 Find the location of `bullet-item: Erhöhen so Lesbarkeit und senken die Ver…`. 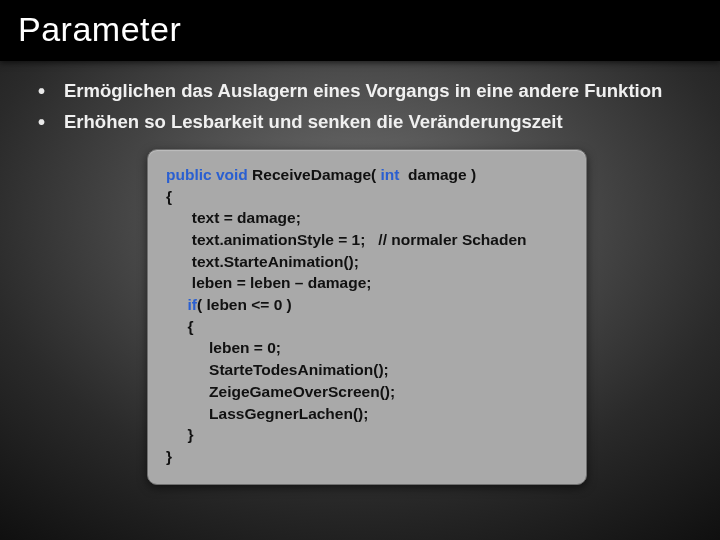

bullet-item: Erhöhen so Lesbarkeit und senken die Ver… is located at coordinates (367, 122).